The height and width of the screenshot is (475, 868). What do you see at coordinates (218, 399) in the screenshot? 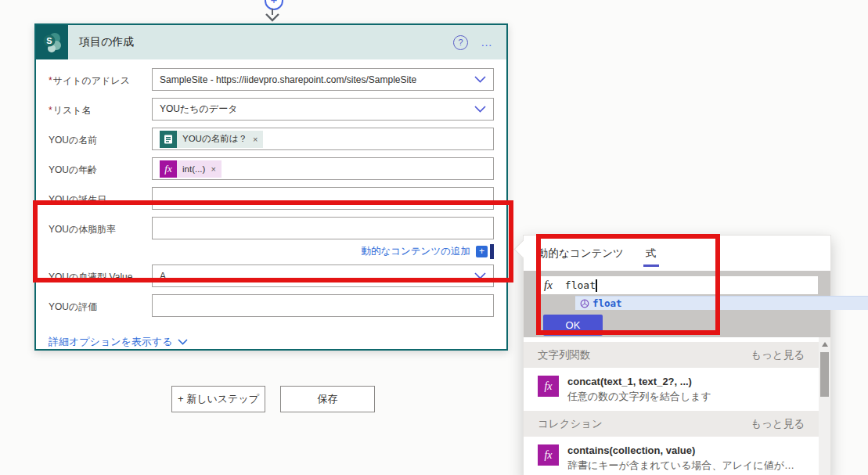
I see `new-step-button: + 新しいステップ` at bounding box center [218, 399].